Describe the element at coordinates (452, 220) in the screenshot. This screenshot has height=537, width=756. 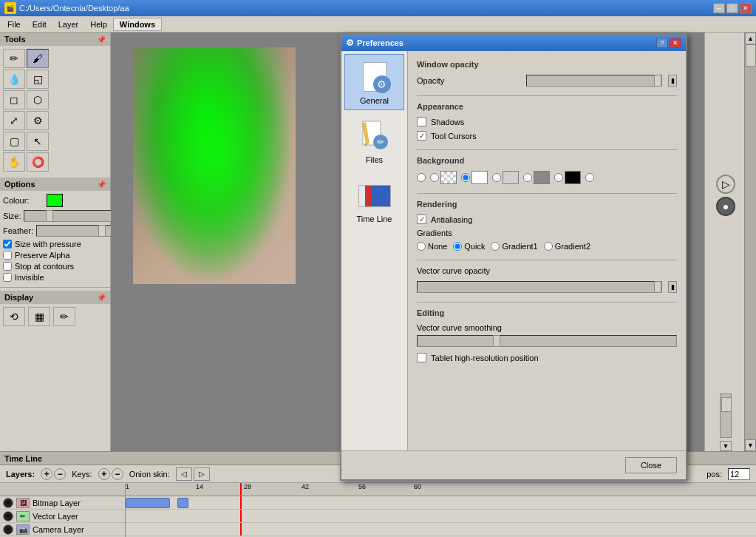
I see `antialiasing-label: Antialiasing` at that location.